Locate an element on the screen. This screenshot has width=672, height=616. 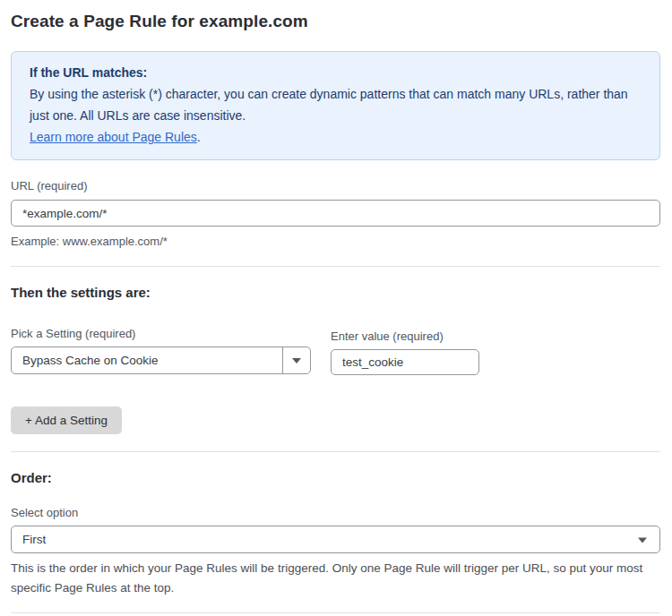
setting-row: Pick a Setting (required) Bypass Cache o… is located at coordinates (335, 339).